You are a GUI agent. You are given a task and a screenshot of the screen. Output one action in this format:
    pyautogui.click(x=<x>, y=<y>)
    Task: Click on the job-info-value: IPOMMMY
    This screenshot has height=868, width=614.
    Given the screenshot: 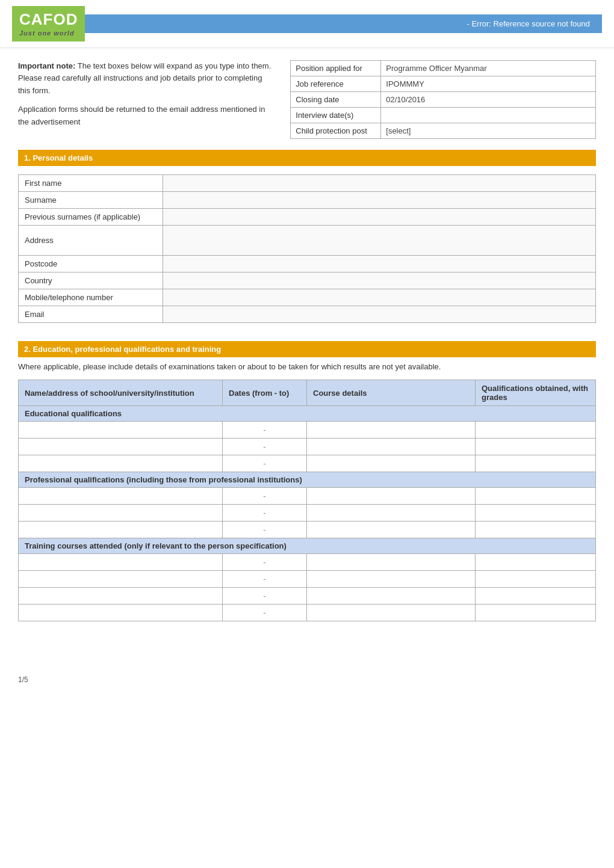 What is the action you would take?
    pyautogui.click(x=489, y=84)
    